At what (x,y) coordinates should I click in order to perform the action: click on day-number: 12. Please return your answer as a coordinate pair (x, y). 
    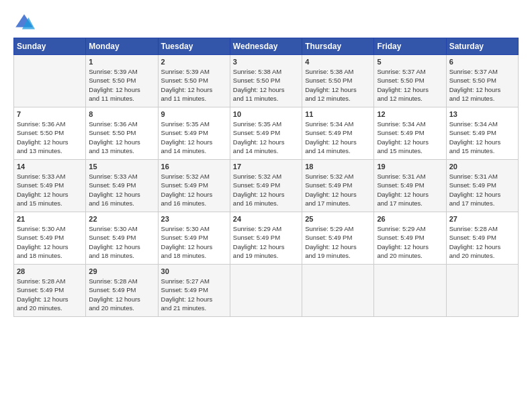
    Looking at the image, I should click on (410, 114).